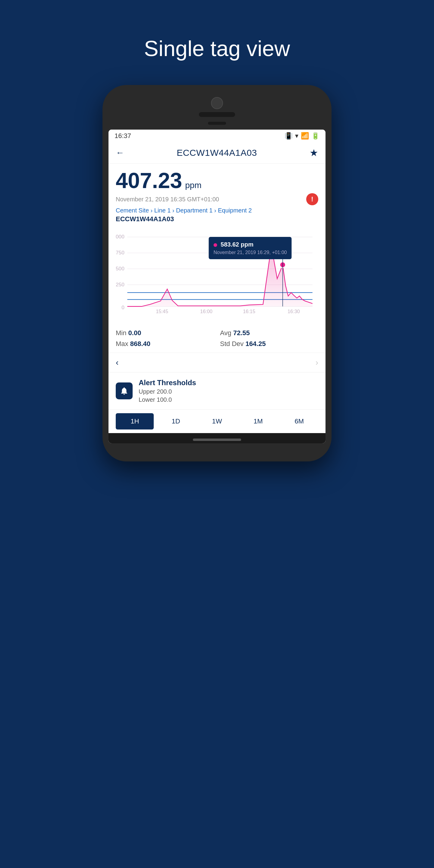 This screenshot has height=868, width=434. Describe the element at coordinates (120, 253) in the screenshot. I see `svg-text: 750` at that location.